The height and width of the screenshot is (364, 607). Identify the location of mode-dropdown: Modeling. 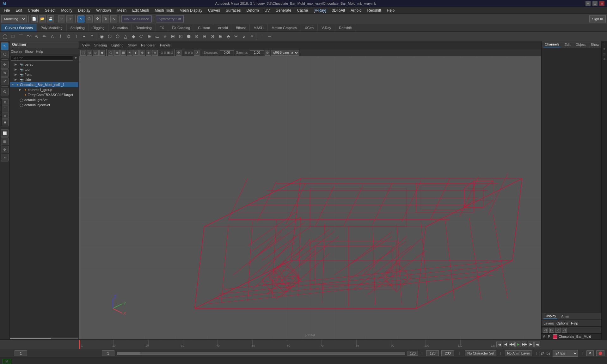
(14, 19).